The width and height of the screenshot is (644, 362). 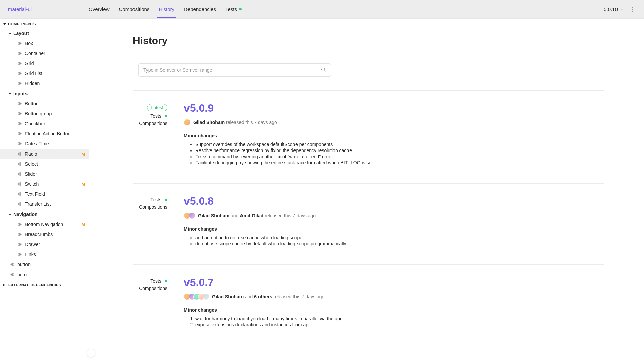 What do you see at coordinates (44, 174) in the screenshot?
I see `sidebar-item-slider: Slider` at bounding box center [44, 174].